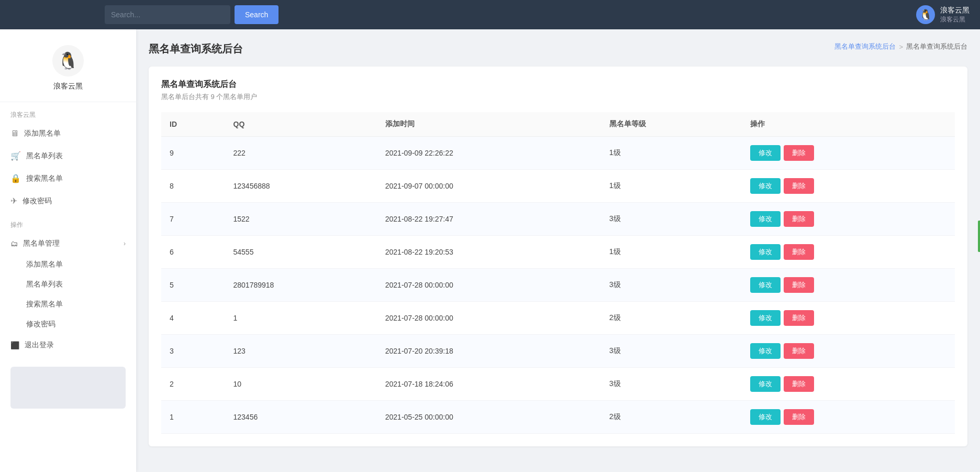 Image resolution: width=980 pixels, height=472 pixels. Describe the element at coordinates (301, 219) in the screenshot. I see `cell-qq: 1522` at that location.